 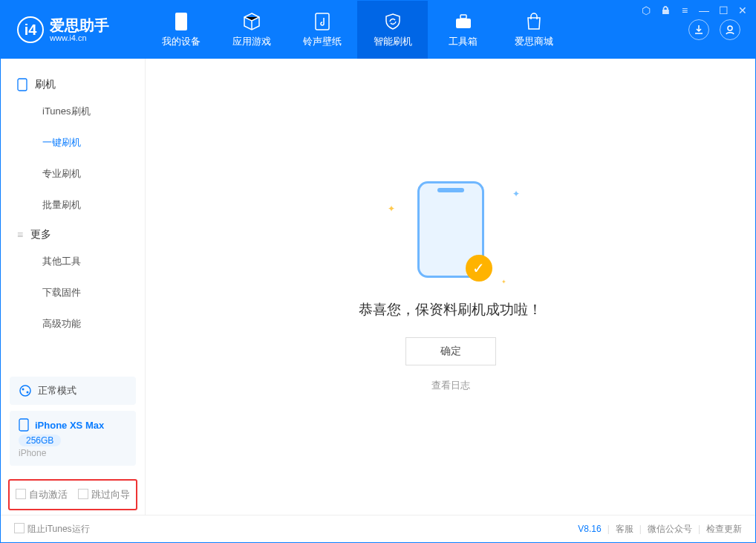 I want to click on nav-smart-flash: 智能刷机, so click(x=392, y=30).